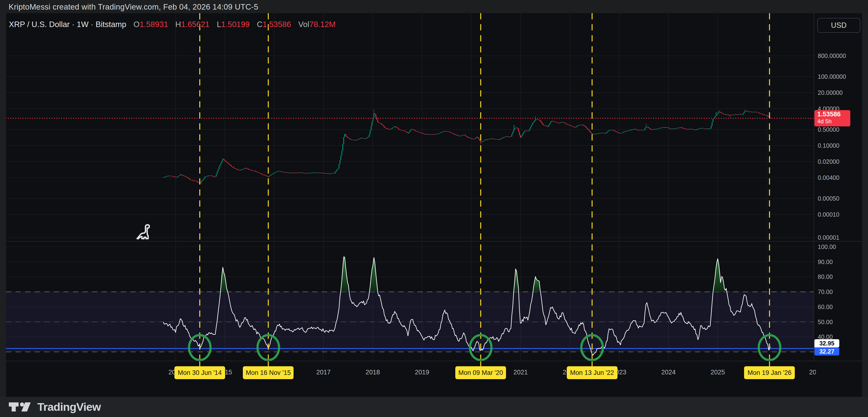 This screenshot has width=868, height=417. What do you see at coordinates (219, 24) in the screenshot?
I see `low-label: L` at bounding box center [219, 24].